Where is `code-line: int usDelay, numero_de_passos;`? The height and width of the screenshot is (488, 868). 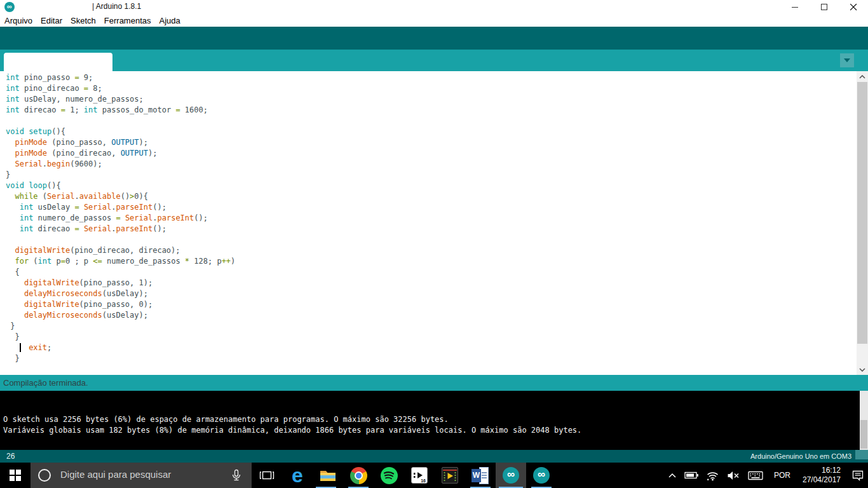 code-line: int usDelay, numero_de_passos; is located at coordinates (437, 99).